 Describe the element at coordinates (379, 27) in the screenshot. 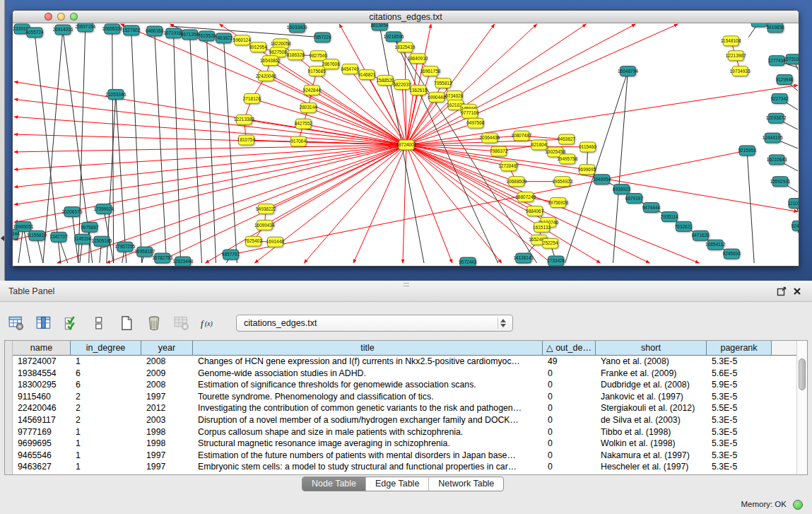

I see `graph-node: 8813054` at that location.